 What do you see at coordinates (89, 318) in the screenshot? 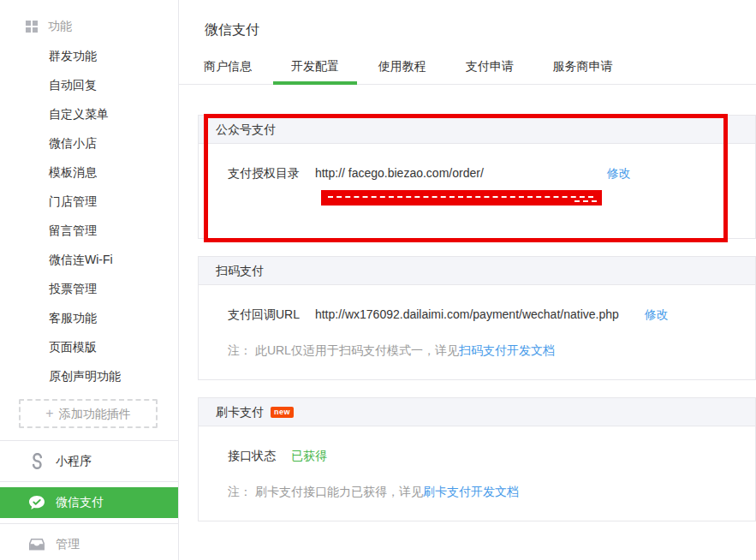
I see `sidebar-item-customer-service: 客服功能` at bounding box center [89, 318].